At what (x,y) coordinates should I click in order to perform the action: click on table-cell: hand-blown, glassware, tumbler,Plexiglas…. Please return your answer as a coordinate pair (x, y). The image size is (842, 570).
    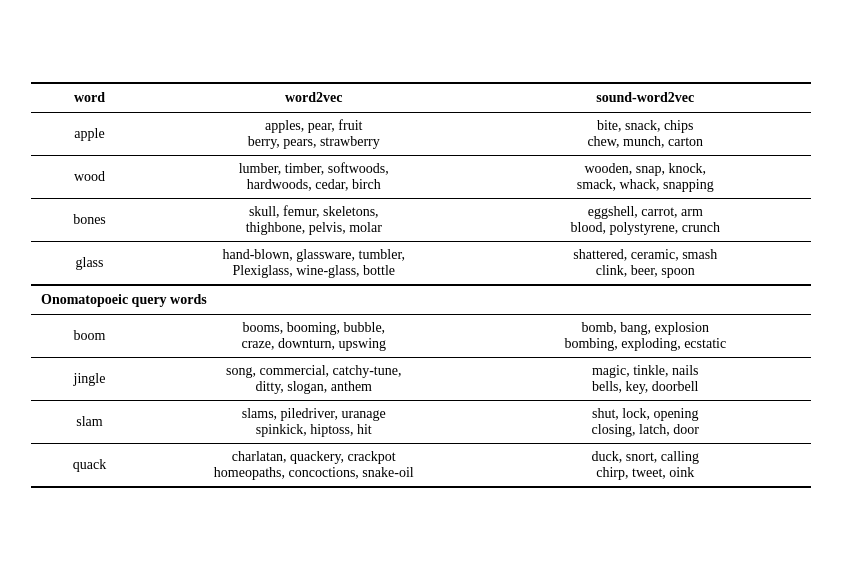
    Looking at the image, I should click on (314, 264).